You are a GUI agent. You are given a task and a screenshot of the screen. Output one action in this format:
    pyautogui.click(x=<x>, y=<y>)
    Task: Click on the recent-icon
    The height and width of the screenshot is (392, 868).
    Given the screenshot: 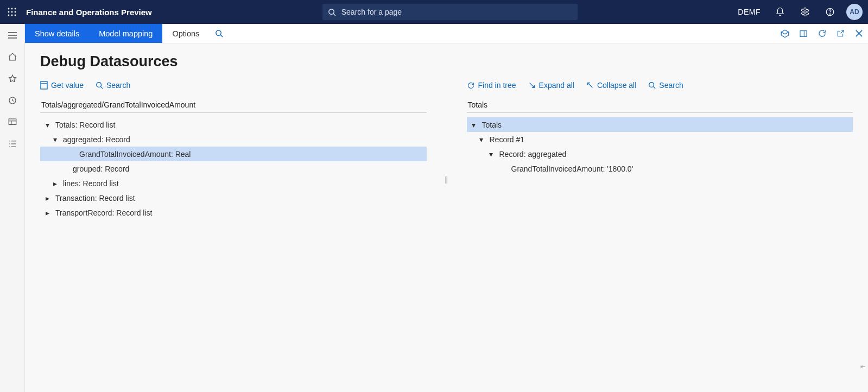 What is the action you would take?
    pyautogui.click(x=12, y=100)
    